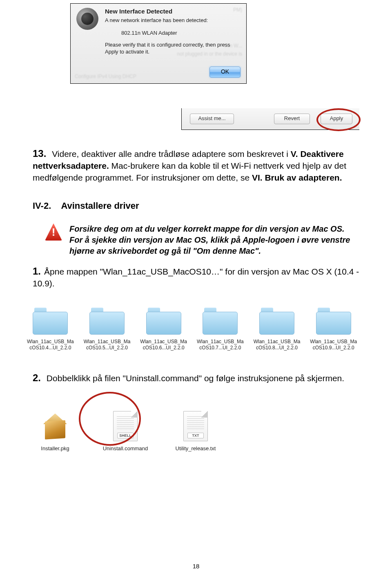 This screenshot has height=572, width=392. Describe the element at coordinates (107, 329) in the screenshot. I see `folder-item: Wlan_11ac_USB_Ma cOS10.5...UI_2.2.0` at that location.